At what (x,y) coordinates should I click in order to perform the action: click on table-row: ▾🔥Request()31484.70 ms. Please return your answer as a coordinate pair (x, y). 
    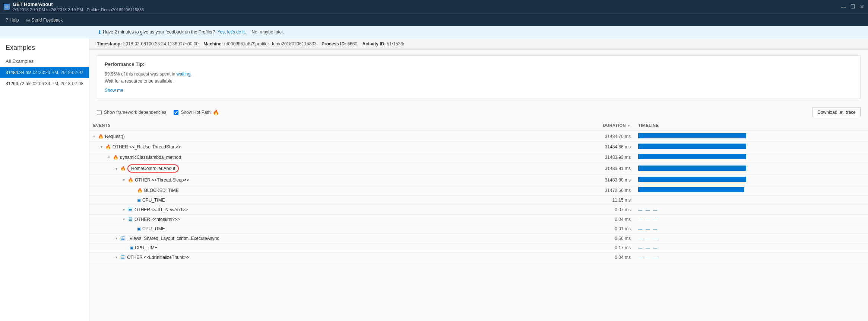
    Looking at the image, I should click on (479, 136).